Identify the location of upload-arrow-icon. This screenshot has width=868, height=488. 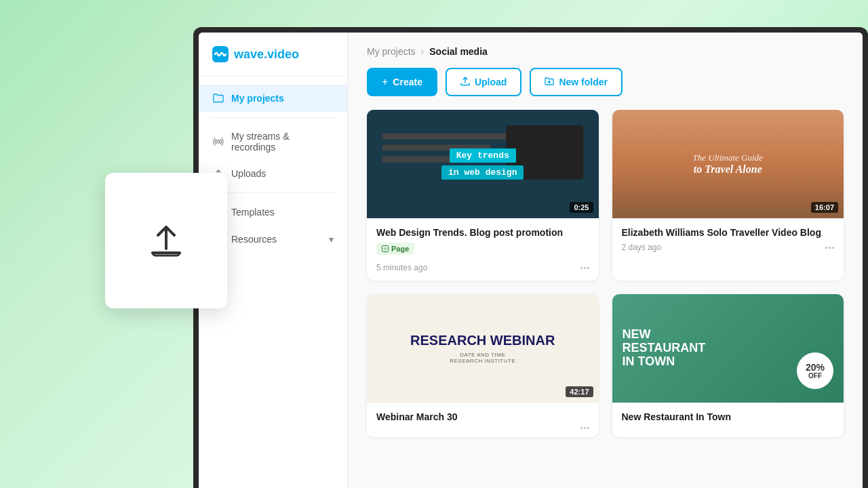
(166, 241).